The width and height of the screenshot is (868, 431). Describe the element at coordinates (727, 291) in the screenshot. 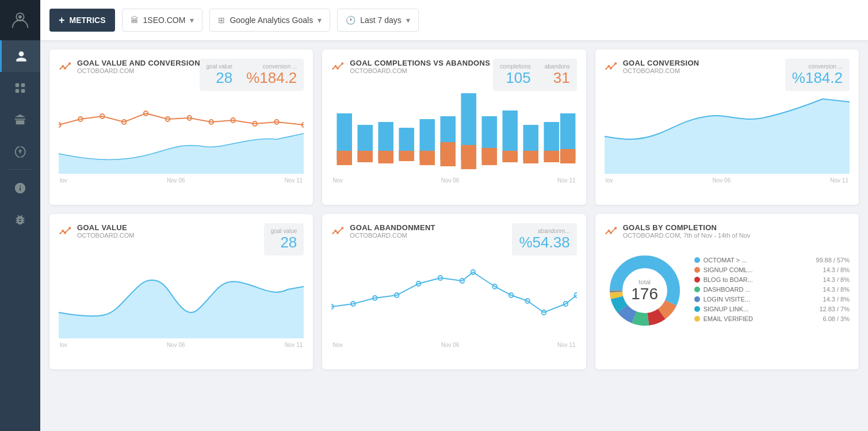

I see `donut-section: total 176 OCTOMAT > ... 99.88 / 57% SIGN…` at that location.